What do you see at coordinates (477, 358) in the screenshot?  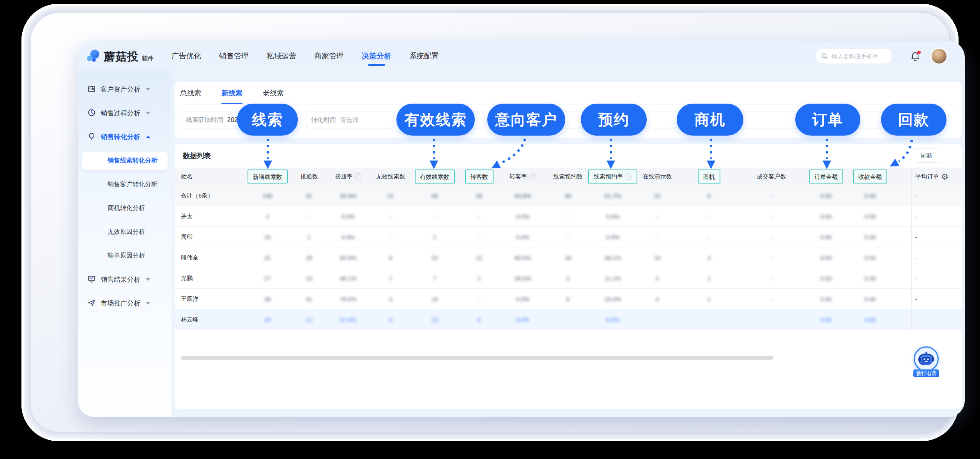 I see `horizontal-scrollbar` at bounding box center [477, 358].